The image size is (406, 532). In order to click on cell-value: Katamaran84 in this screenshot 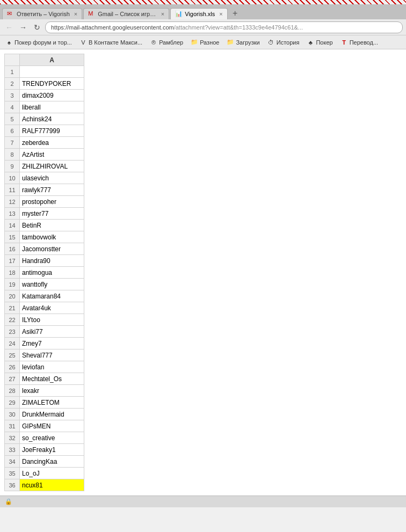, I will do `click(52, 296)`.